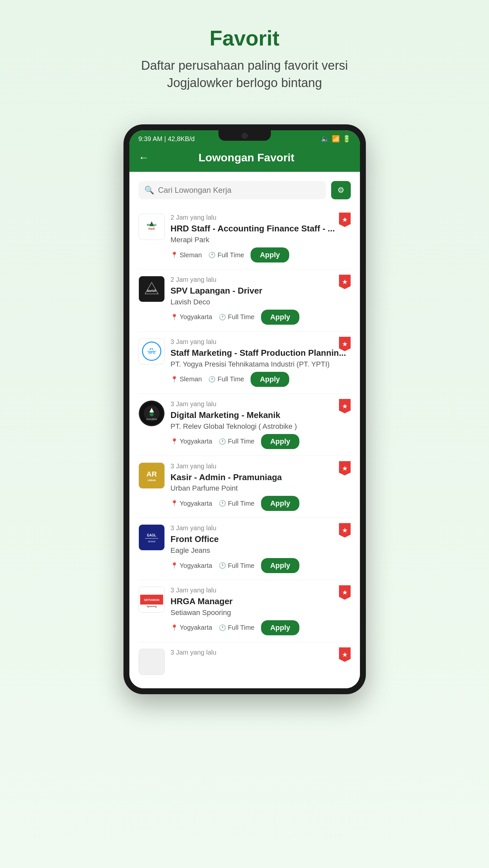 The image size is (489, 868). Describe the element at coordinates (152, 476) in the screenshot. I see `company-logo: AR URBAN` at that location.